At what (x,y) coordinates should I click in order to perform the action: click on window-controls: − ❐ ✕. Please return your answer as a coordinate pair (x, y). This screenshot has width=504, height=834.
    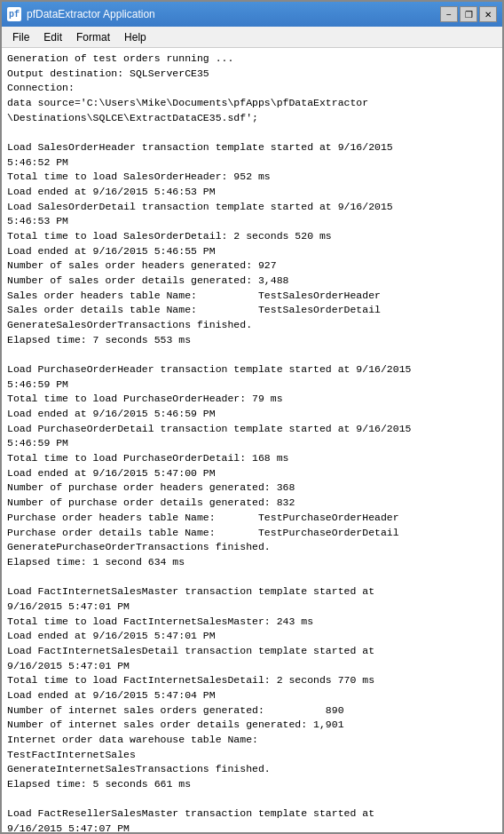
    Looking at the image, I should click on (469, 14).